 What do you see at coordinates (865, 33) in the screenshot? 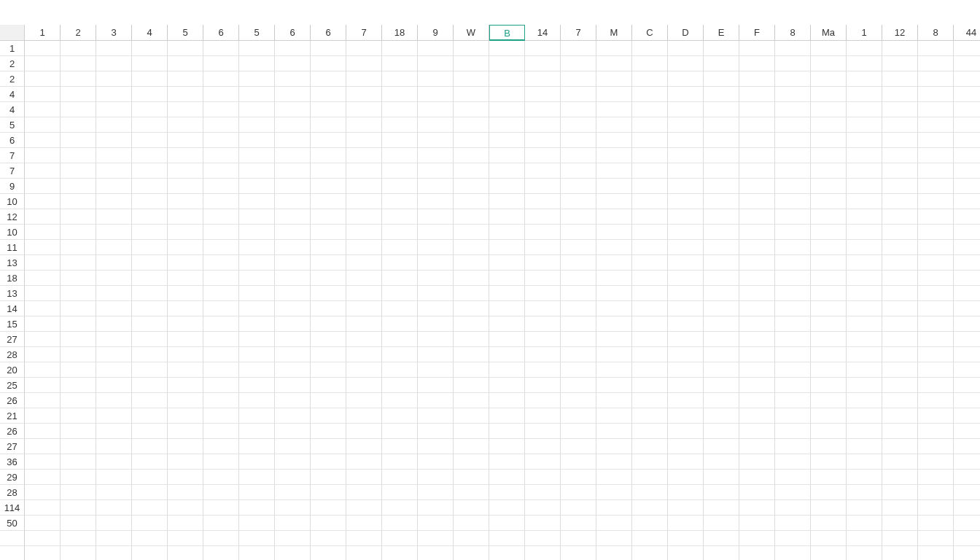
I see `column-header: 1` at bounding box center [865, 33].